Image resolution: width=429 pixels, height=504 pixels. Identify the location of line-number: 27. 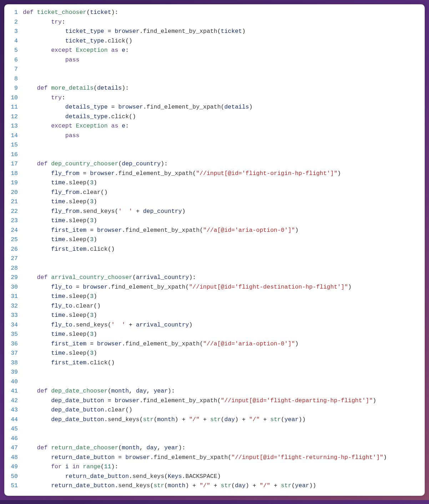
(14, 259).